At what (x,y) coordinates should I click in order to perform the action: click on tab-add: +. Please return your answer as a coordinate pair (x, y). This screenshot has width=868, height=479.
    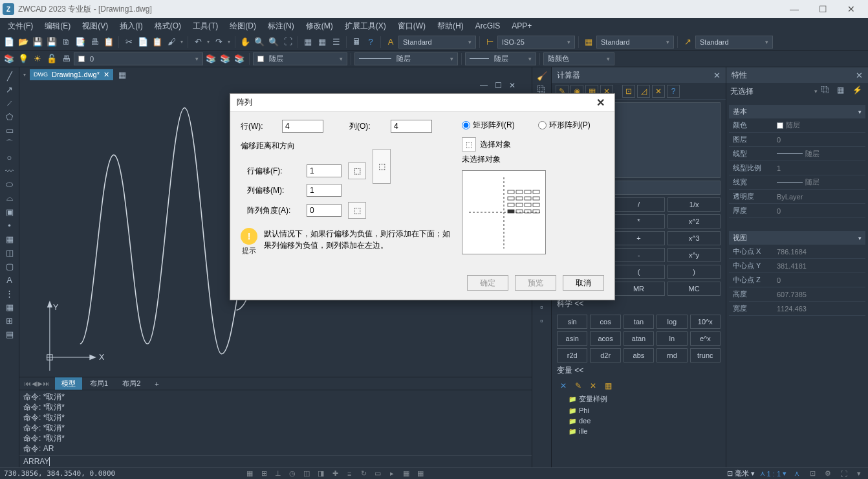
    Looking at the image, I should click on (157, 384).